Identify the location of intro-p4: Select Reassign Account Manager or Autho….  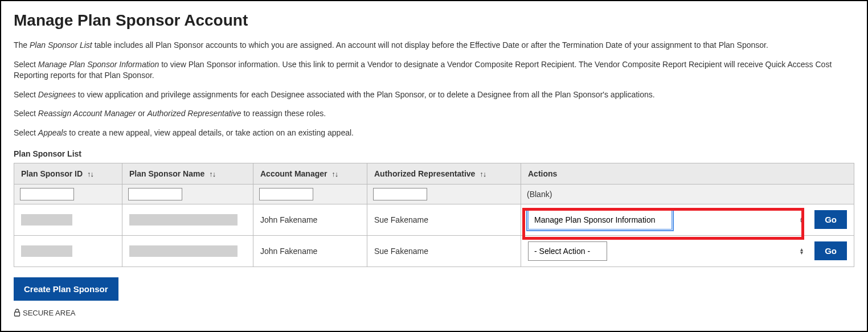
(434, 114).